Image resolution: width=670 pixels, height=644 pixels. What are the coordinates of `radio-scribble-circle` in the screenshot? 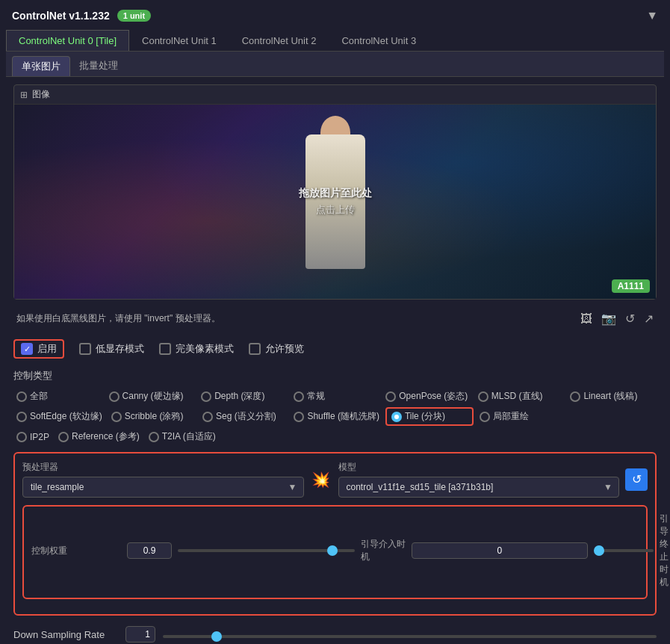 It's located at (117, 417).